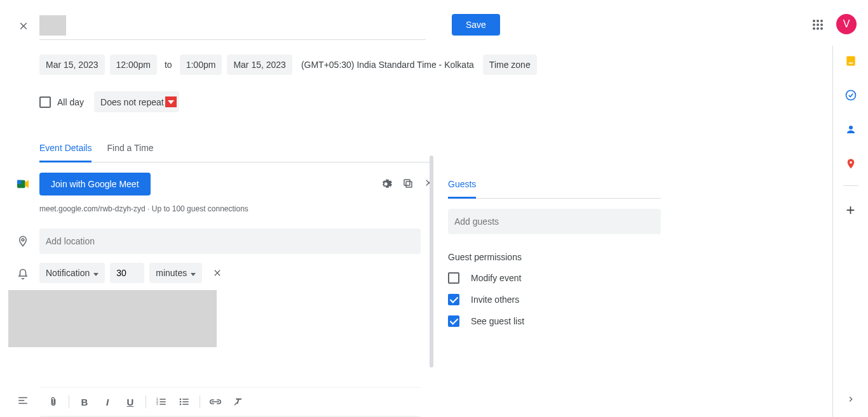 This screenshot has width=868, height=417. I want to click on start-time-chip: 12:00pm, so click(133, 65).